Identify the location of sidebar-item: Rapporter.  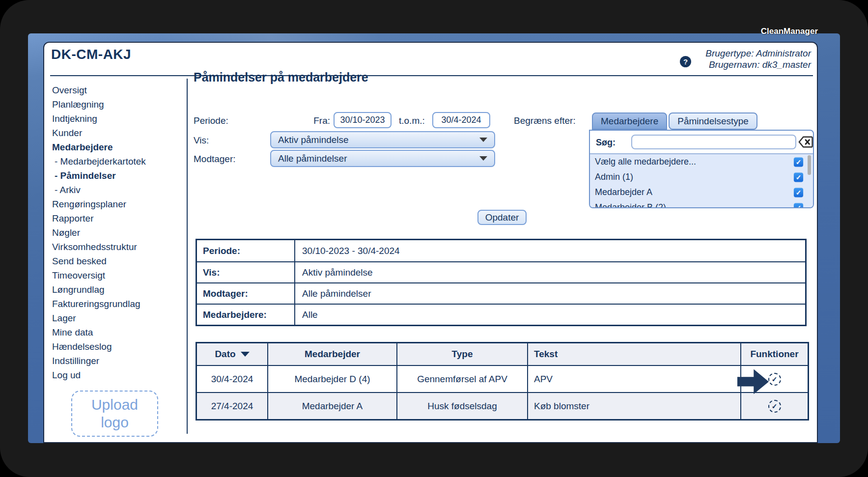
(117, 218).